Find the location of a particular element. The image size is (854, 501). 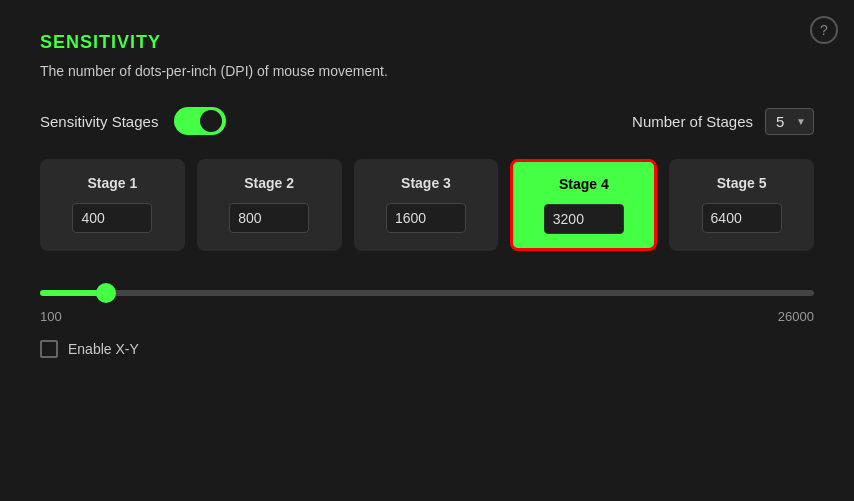

stage-card-4: Stage 4 is located at coordinates (584, 205).